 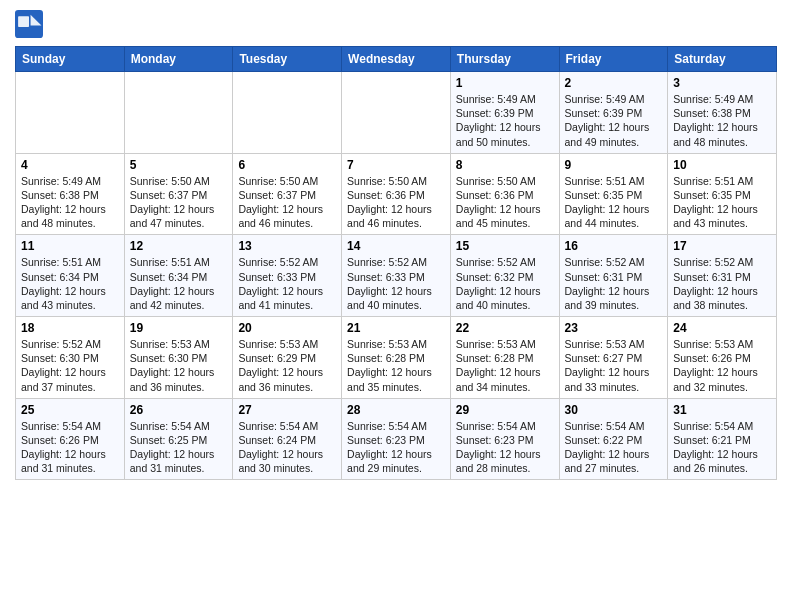 I want to click on week-row-3: 11Sunrise: 5:51 AM Sunset: 6:34 PM Dayli…, so click(x=396, y=276).